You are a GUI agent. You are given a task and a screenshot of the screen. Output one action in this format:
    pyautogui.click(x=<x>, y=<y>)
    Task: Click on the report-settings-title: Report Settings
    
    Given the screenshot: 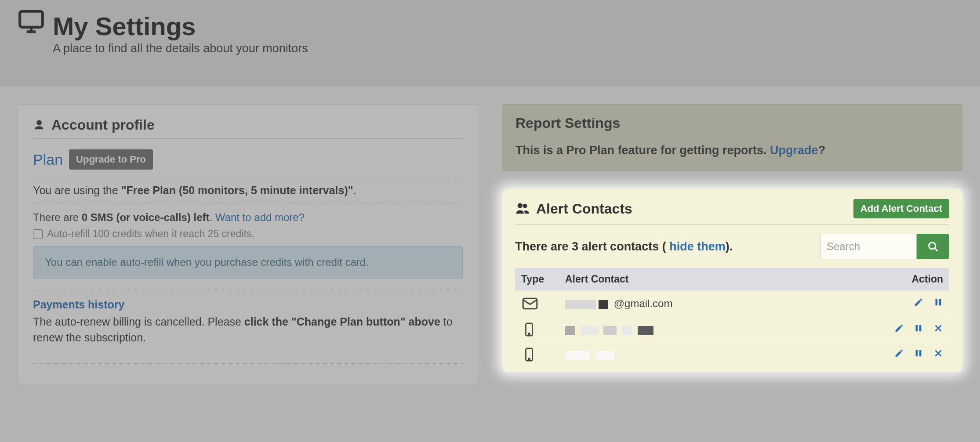 What is the action you would take?
    pyautogui.click(x=732, y=123)
    